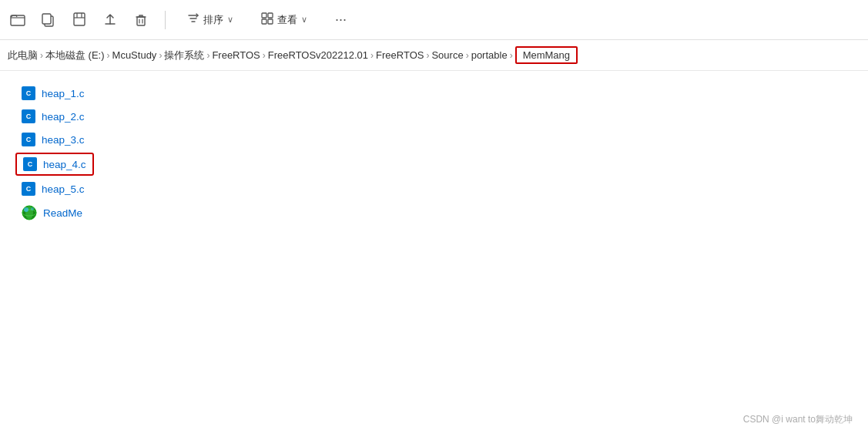 The width and height of the screenshot is (868, 437). I want to click on breadcrumb-item-freertosv: FreeRTOSv202212.01, so click(318, 55).